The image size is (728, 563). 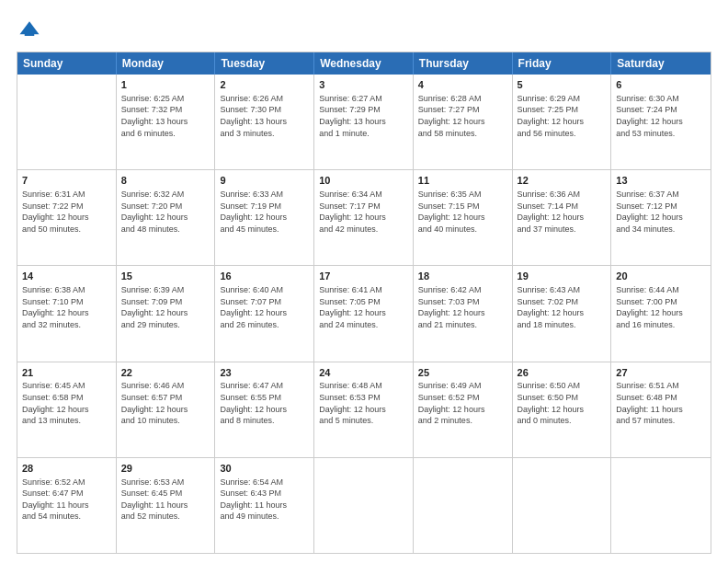 What do you see at coordinates (166, 217) in the screenshot?
I see `calendar-cell: 8Sunrise: 6:32 AM Sunset: 7:20 PM Daylig…` at bounding box center [166, 217].